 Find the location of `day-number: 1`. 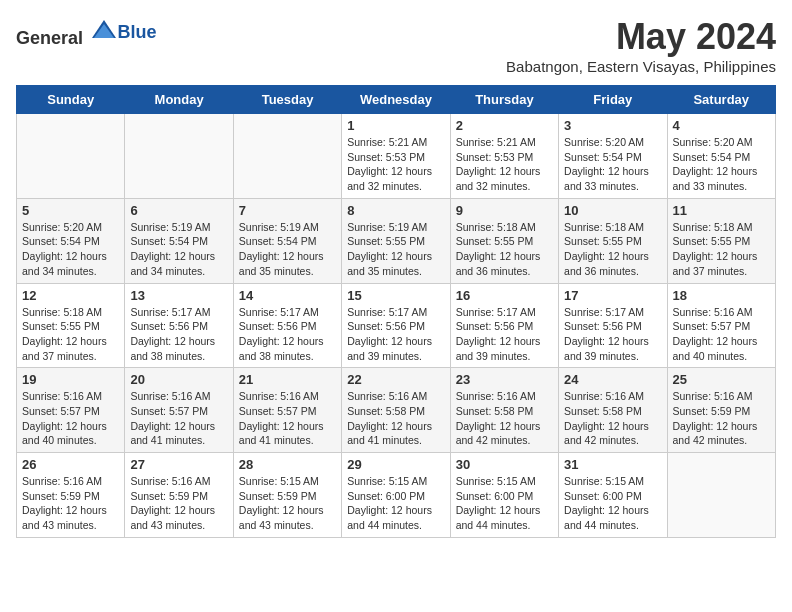

day-number: 1 is located at coordinates (396, 126).